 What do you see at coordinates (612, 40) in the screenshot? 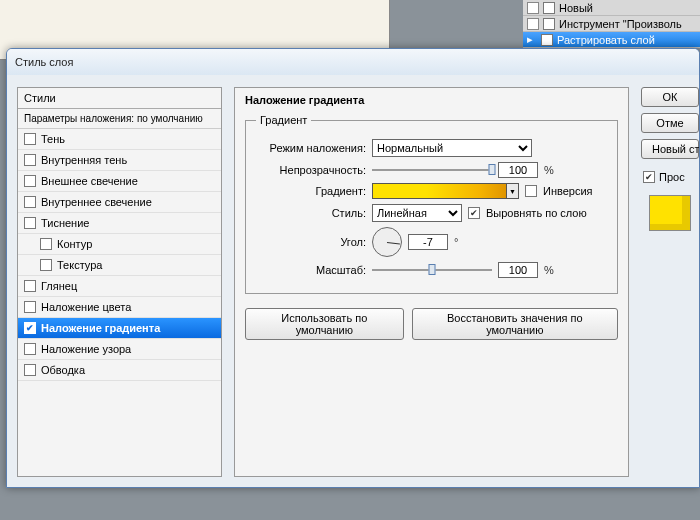
I see `layer-row-selected: ▸ Растрировать слой` at bounding box center [612, 40].